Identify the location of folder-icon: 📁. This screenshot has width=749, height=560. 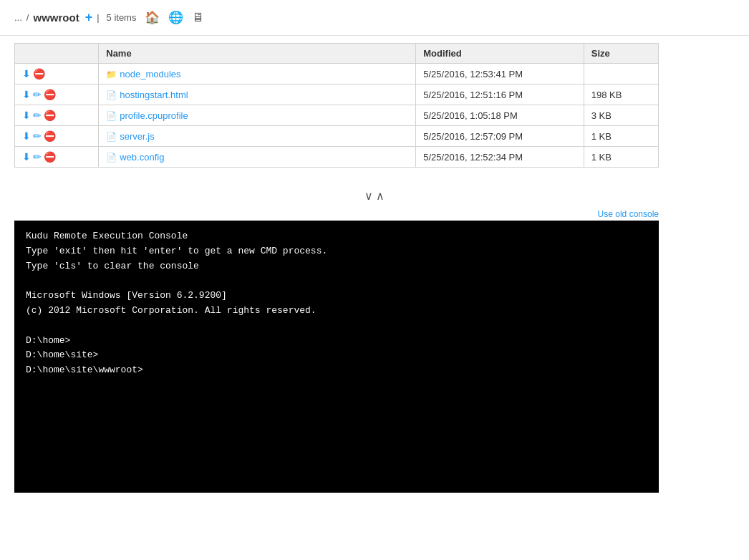
(112, 74).